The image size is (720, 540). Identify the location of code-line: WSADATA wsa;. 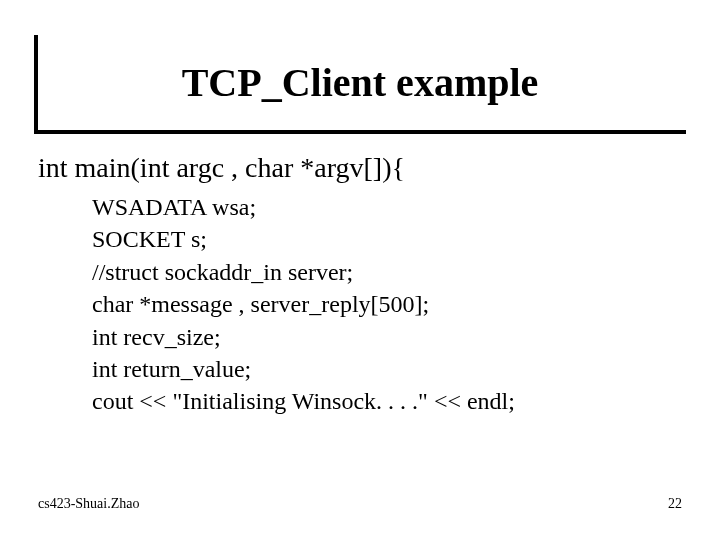
(387, 207).